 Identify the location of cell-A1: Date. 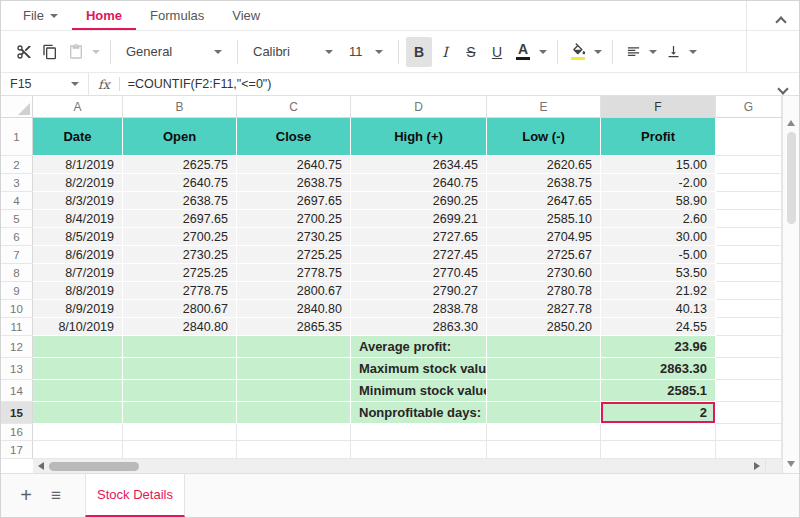
(78, 137).